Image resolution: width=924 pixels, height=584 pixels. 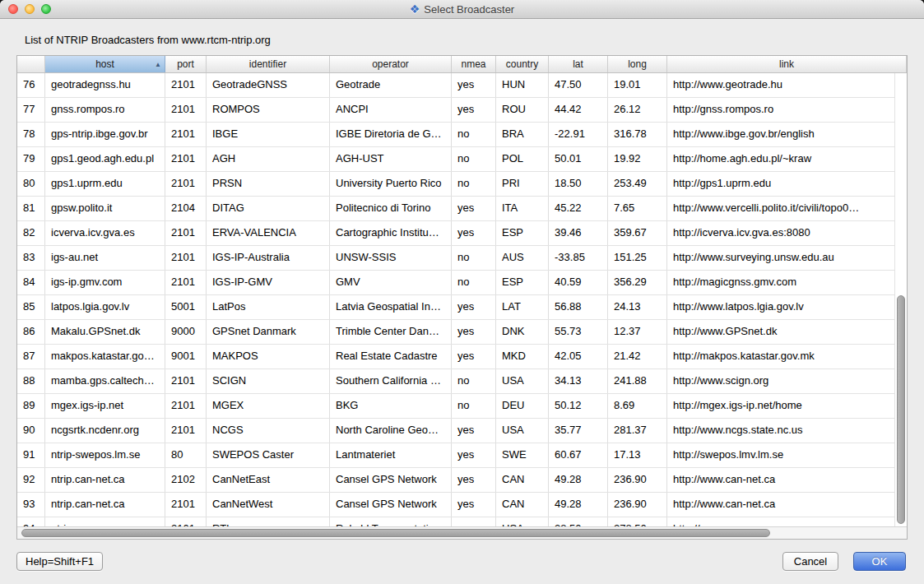 What do you see at coordinates (31, 64) in the screenshot?
I see `column-header-row-number` at bounding box center [31, 64].